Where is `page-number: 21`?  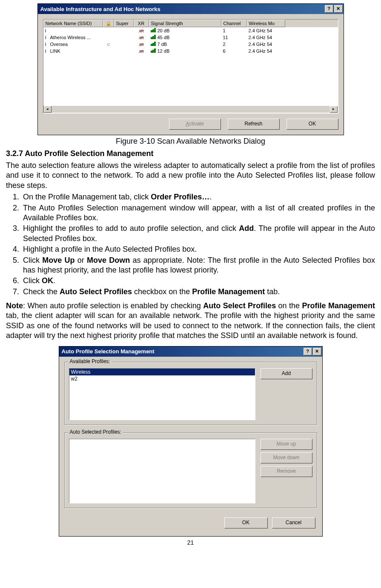
page-number: 21 is located at coordinates (191, 543).